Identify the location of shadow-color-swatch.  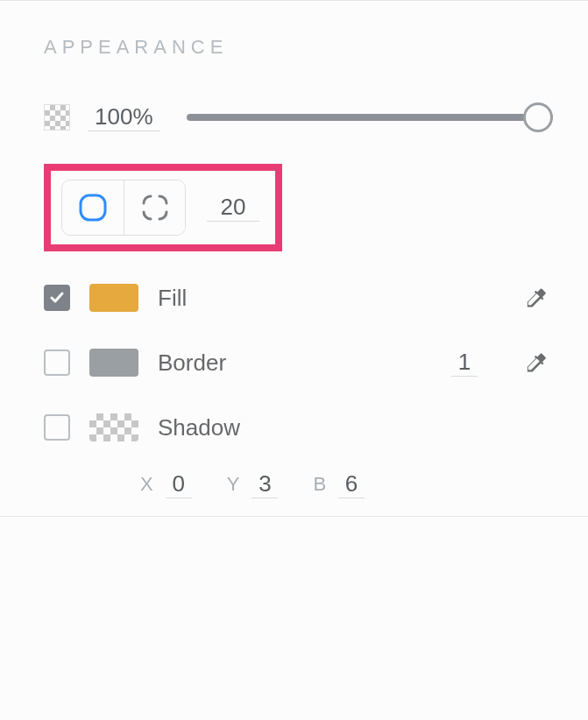
(114, 427).